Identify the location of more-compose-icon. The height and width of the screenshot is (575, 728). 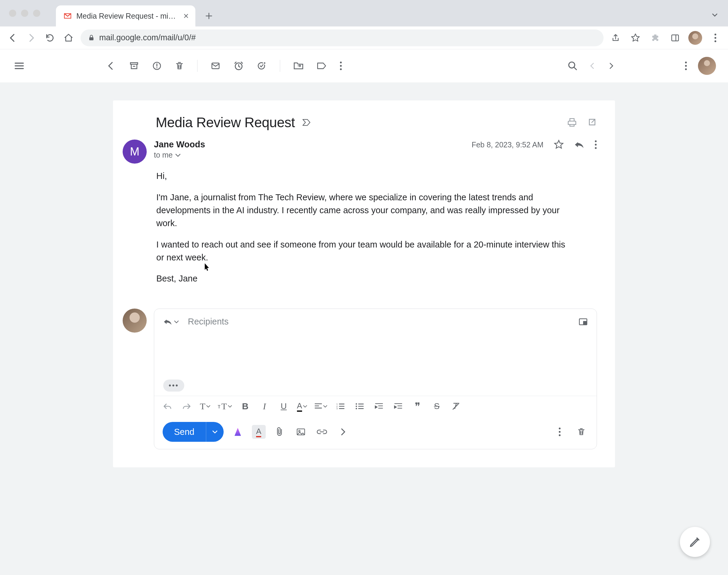
(343, 432).